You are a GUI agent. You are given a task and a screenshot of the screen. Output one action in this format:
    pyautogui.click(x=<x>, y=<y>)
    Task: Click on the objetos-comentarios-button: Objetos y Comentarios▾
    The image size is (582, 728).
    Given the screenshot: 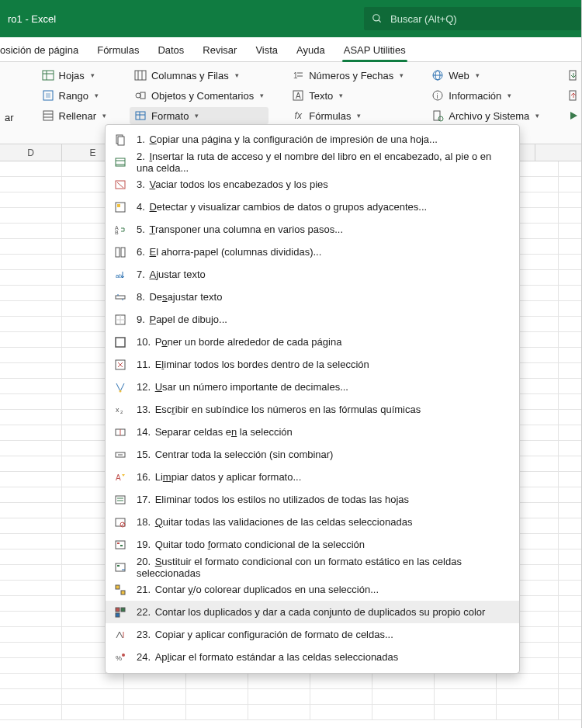 What is the action you would take?
    pyautogui.click(x=199, y=95)
    